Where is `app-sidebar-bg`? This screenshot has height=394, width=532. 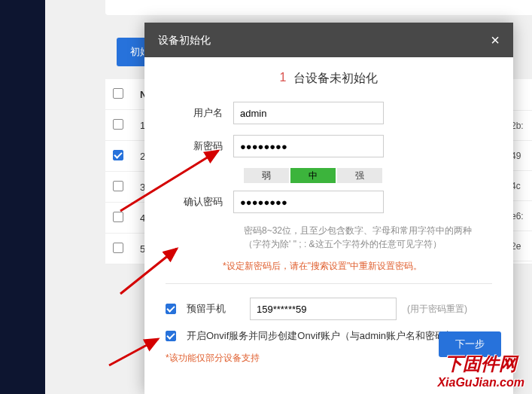 app-sidebar-bg is located at coordinates (23, 197).